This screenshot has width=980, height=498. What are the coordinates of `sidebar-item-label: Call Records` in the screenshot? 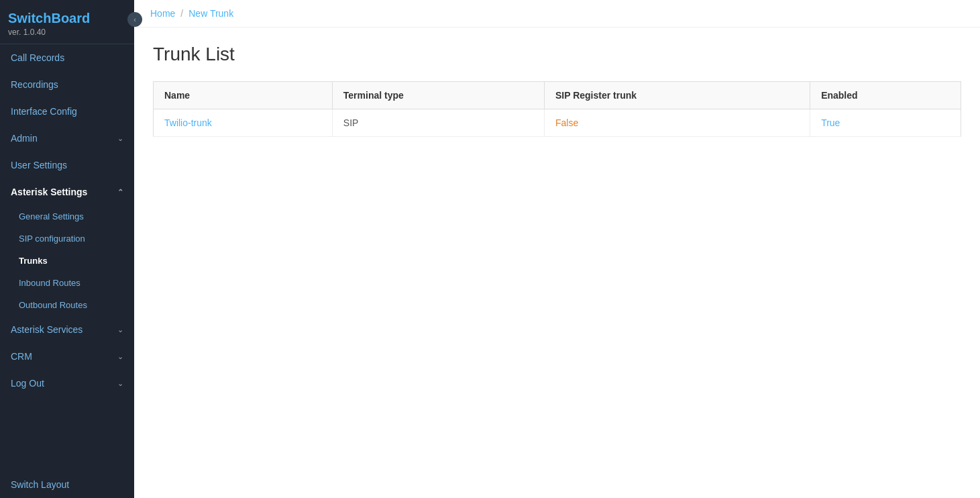 It's located at (38, 58).